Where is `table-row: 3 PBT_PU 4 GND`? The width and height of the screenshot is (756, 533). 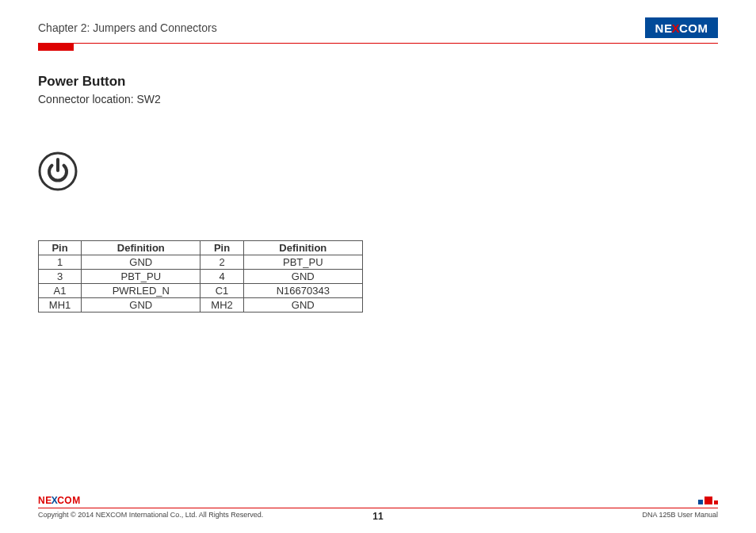 table-row: 3 PBT_PU 4 GND is located at coordinates (201, 277).